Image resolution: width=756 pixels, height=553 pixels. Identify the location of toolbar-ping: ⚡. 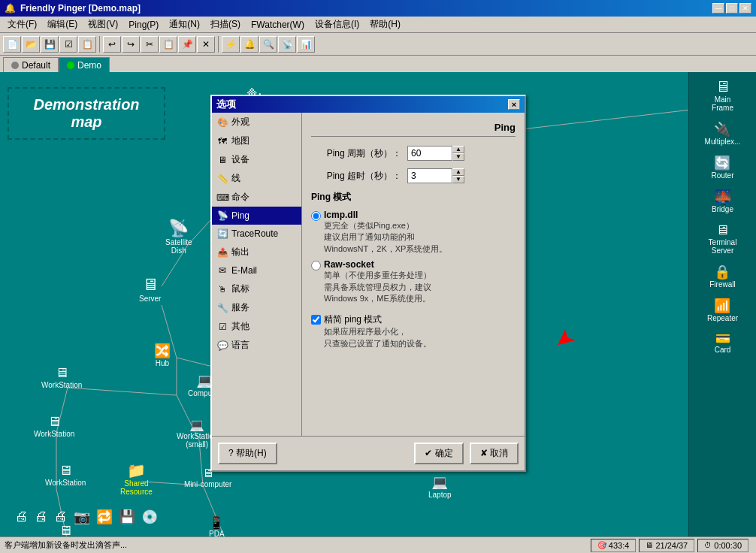
(231, 44).